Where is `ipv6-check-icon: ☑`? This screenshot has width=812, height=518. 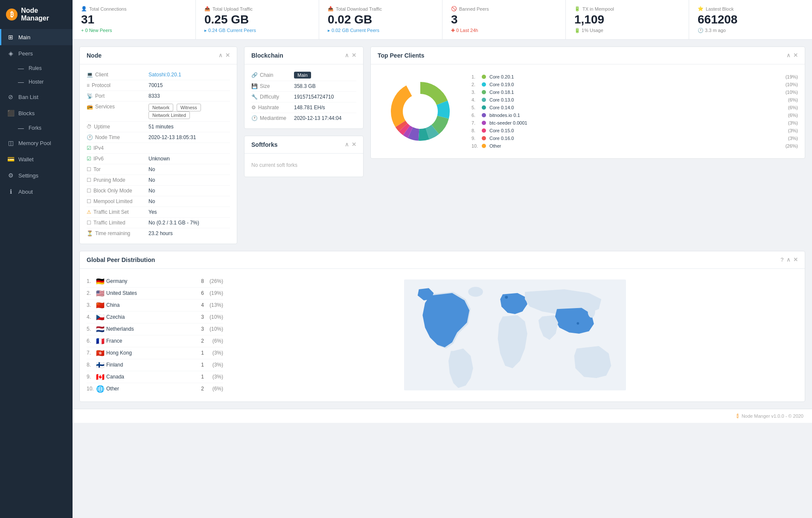 ipv6-check-icon: ☑ is located at coordinates (89, 159).